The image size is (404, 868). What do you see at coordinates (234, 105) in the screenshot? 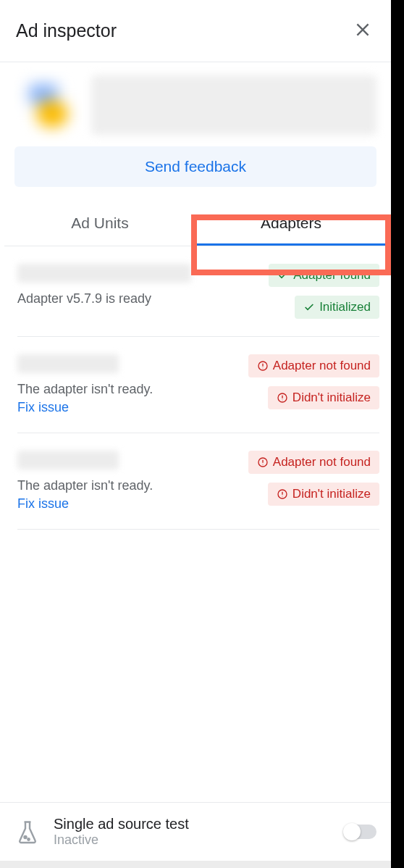
I see `app-info-text` at bounding box center [234, 105].